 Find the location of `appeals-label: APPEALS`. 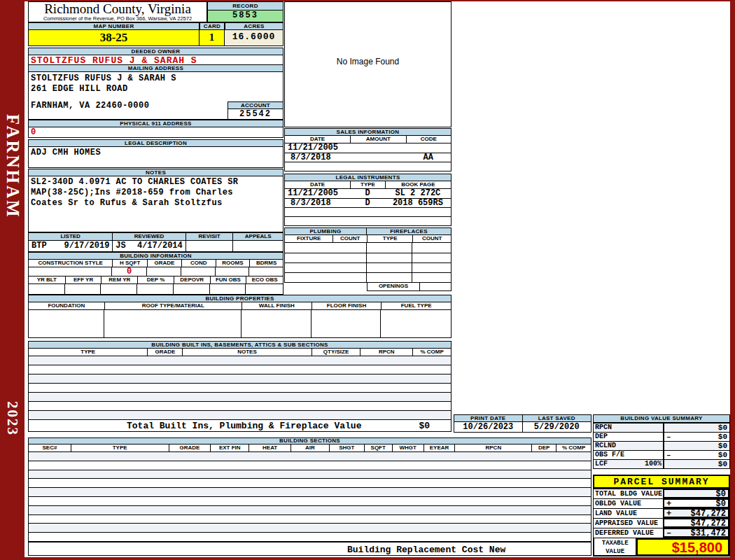

appeals-label: APPEALS is located at coordinates (258, 237).